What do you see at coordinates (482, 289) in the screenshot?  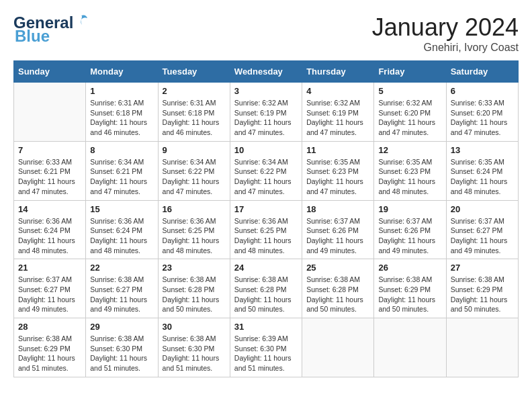 I see `day-cell: 27Sunrise: 6:38 AMSunset: 6:29 PMDayligh…` at bounding box center [482, 289].